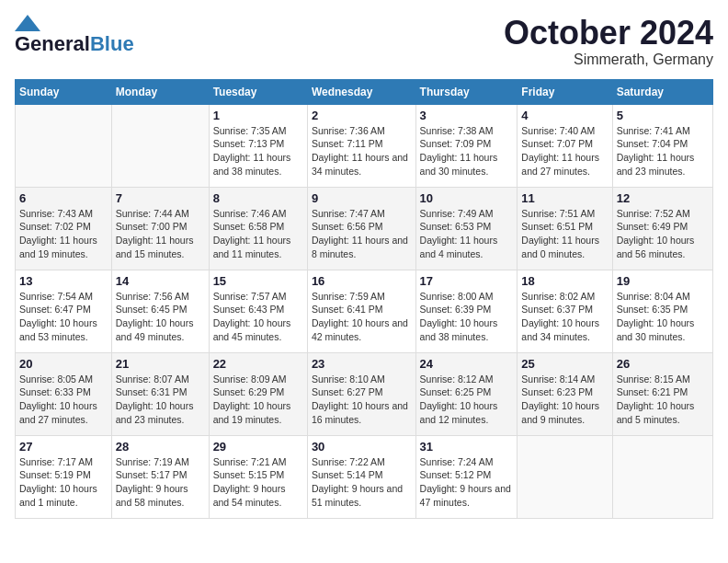  What do you see at coordinates (257, 145) in the screenshot?
I see `calendar-cell: 1Sunrise: 7:35 AM Sunset: 7:13 PM Daylig…` at bounding box center [257, 145].